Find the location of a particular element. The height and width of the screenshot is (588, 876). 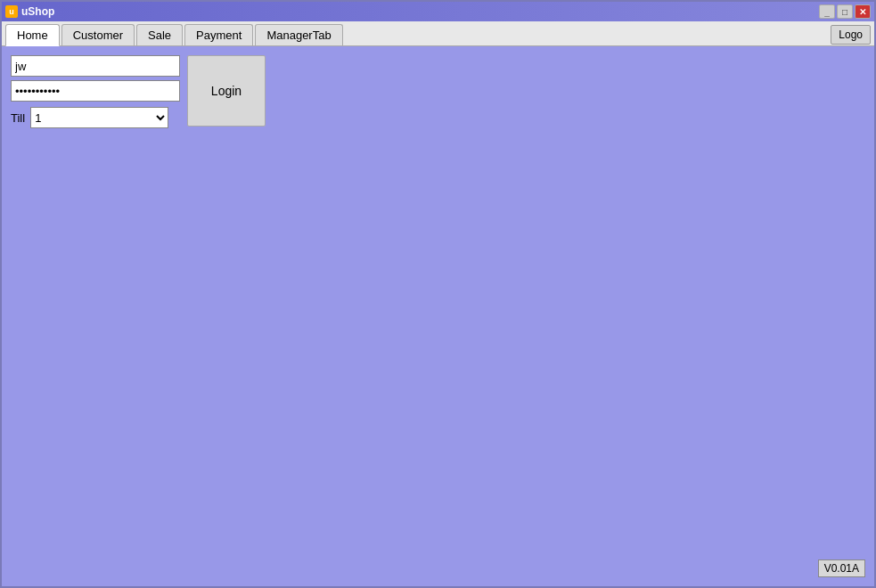

minimize-button: _ is located at coordinates (827, 12).